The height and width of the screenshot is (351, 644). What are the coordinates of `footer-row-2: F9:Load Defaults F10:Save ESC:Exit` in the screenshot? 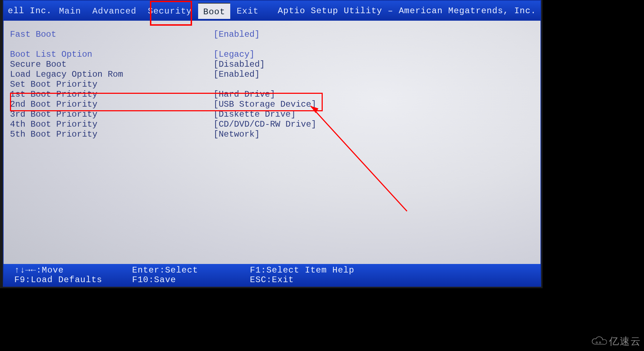 It's located at (272, 280).